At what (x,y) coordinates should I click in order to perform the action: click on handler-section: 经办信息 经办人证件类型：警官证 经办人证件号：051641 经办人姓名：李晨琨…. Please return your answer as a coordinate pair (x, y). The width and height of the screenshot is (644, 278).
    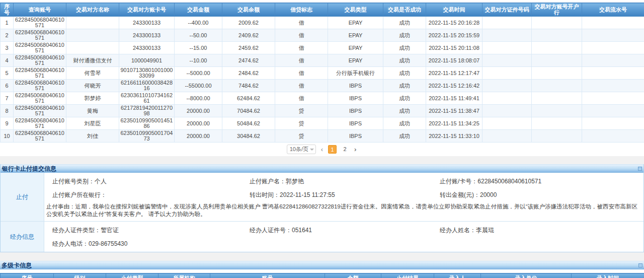
    Looking at the image, I should click on (322, 237).